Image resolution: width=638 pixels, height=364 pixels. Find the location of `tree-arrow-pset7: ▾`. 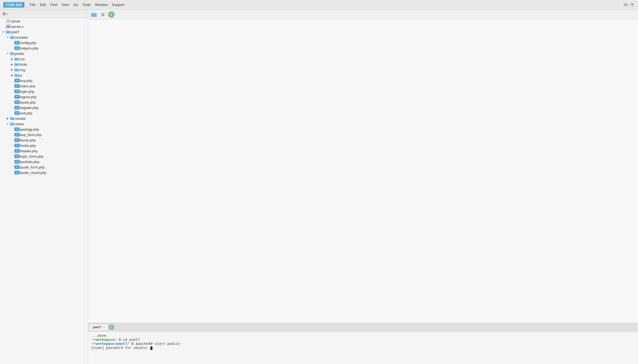

tree-arrow-pset7: ▾ is located at coordinates (3, 32).